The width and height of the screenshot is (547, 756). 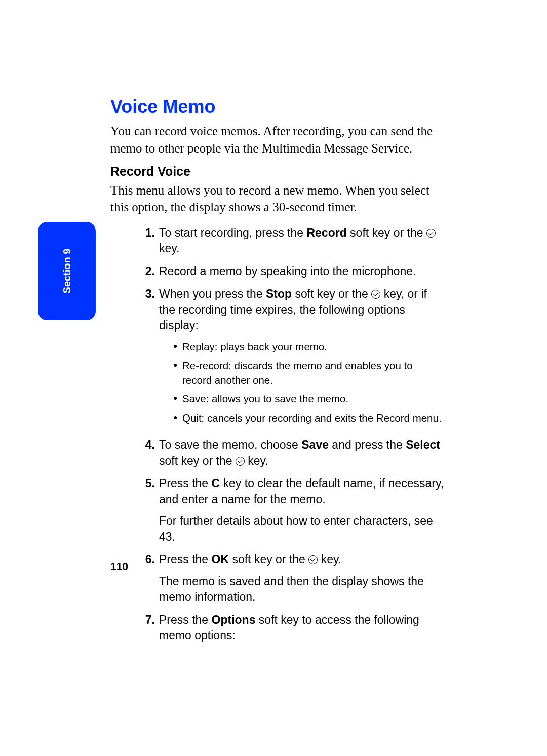 What do you see at coordinates (216, 483) in the screenshot?
I see `bold-text: C` at bounding box center [216, 483].